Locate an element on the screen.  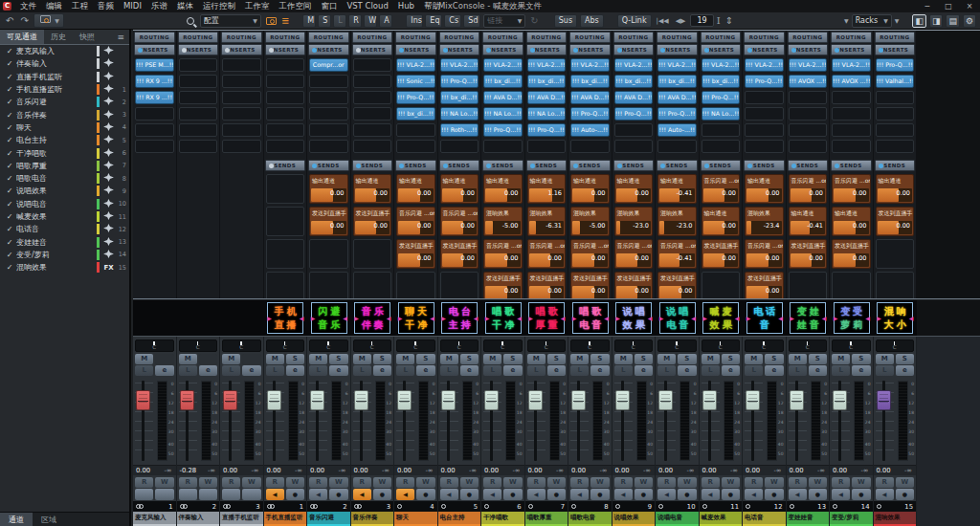
updown-icon: ⇕ is located at coordinates (729, 21).